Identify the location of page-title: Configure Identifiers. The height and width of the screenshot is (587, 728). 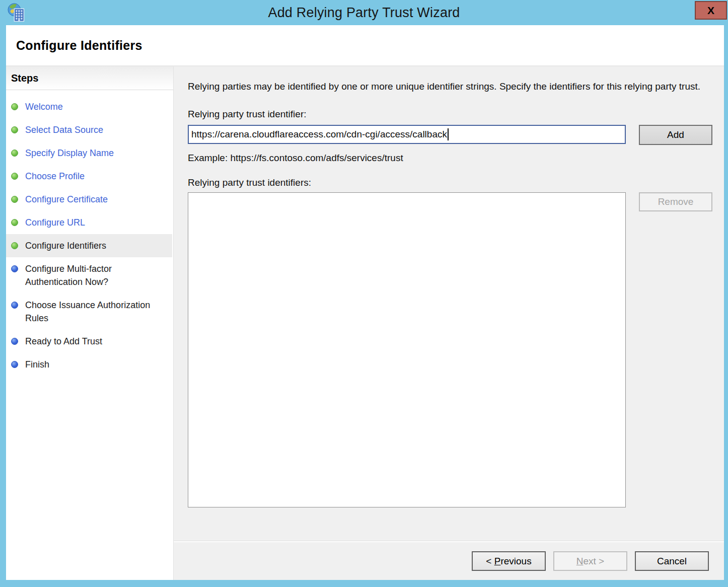
(80, 45).